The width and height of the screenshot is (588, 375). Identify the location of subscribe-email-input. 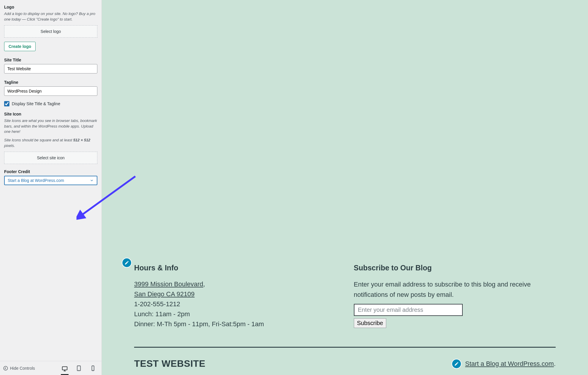
(408, 310).